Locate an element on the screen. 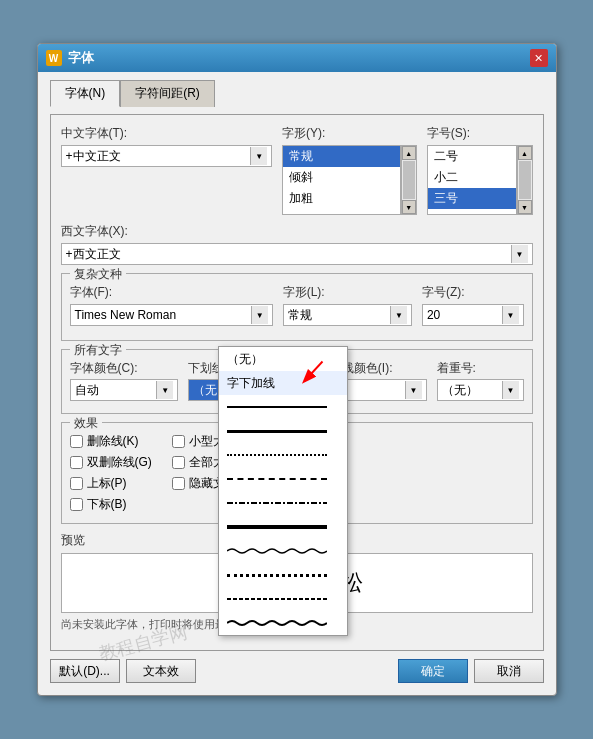 The width and height of the screenshot is (593, 739). size-option-2: 二号 is located at coordinates (472, 156).